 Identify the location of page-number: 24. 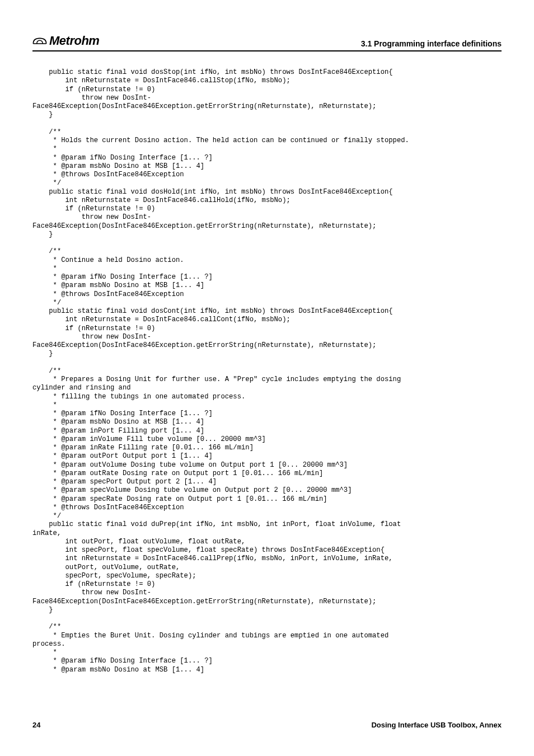
(36, 725).